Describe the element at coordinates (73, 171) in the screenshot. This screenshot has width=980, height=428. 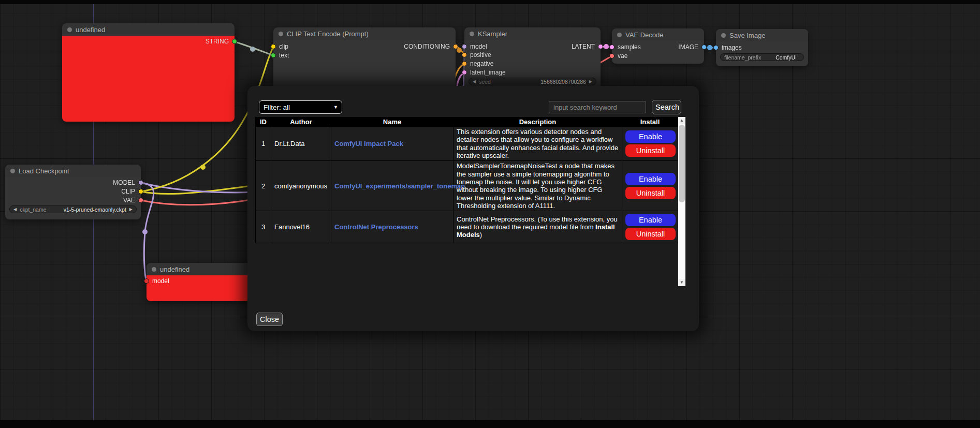
I see `node-header: Load Checkpoint` at that location.